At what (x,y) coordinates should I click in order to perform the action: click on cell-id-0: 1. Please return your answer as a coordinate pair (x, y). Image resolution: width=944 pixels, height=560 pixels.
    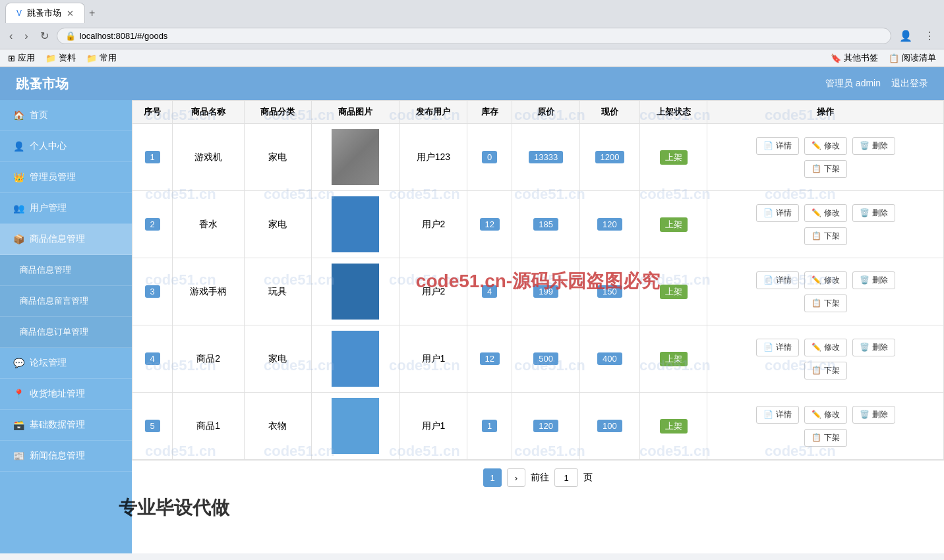
    Looking at the image, I should click on (153, 157).